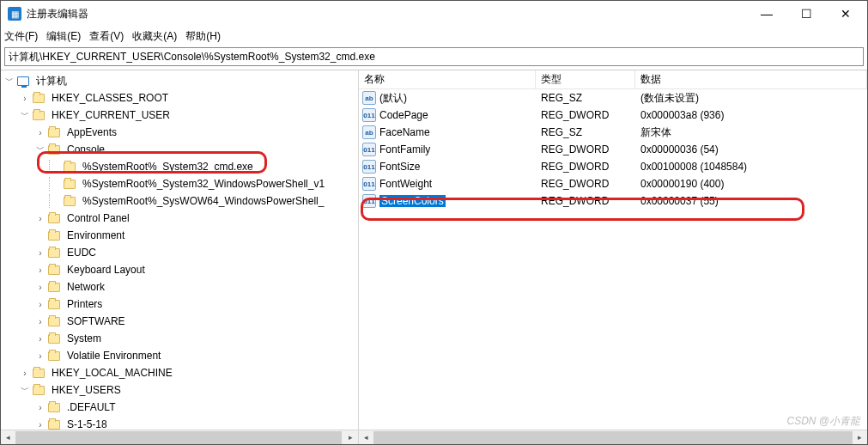 This screenshot has width=868, height=445. What do you see at coordinates (64, 36) in the screenshot?
I see `menu-edit: 编辑(E)` at bounding box center [64, 36].